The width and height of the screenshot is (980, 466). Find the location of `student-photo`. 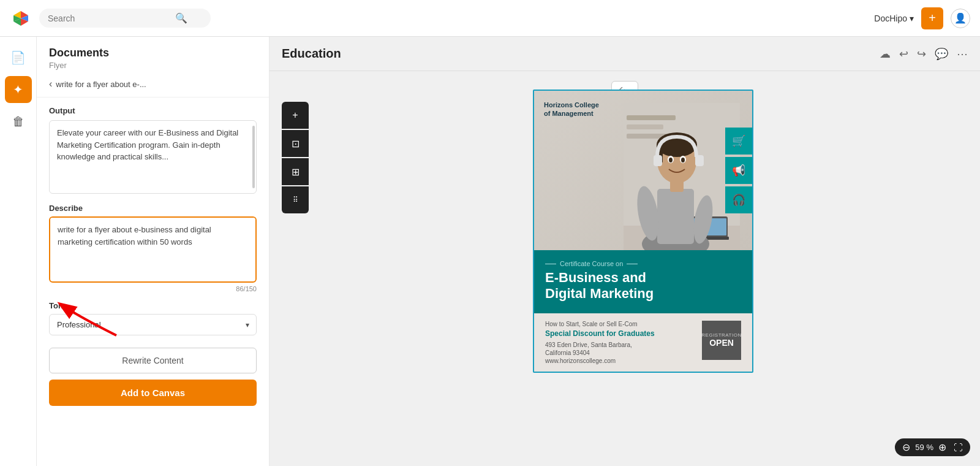

student-photo is located at coordinates (682, 177).